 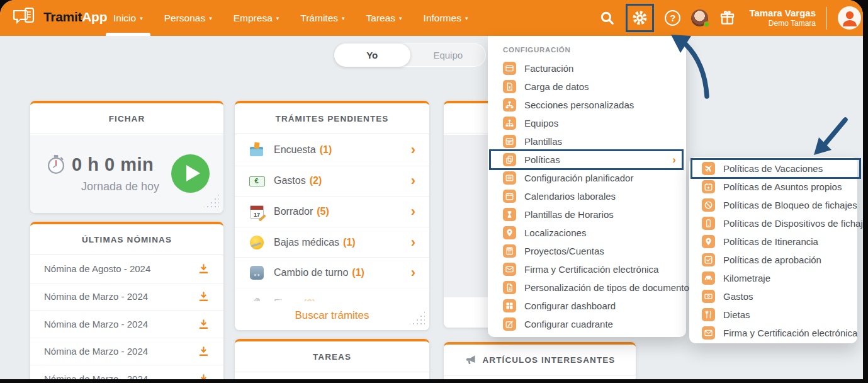 What do you see at coordinates (257, 18) in the screenshot?
I see `nav-item: Empresa` at bounding box center [257, 18].